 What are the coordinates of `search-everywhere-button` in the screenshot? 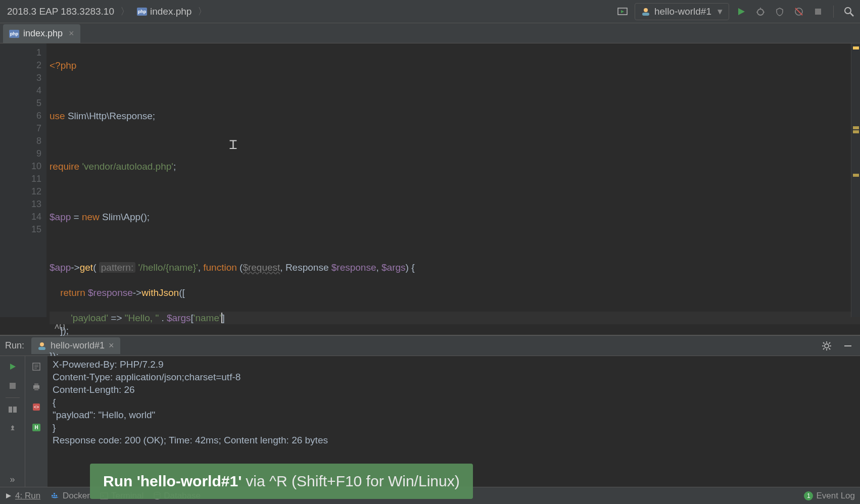 It's located at (849, 12).